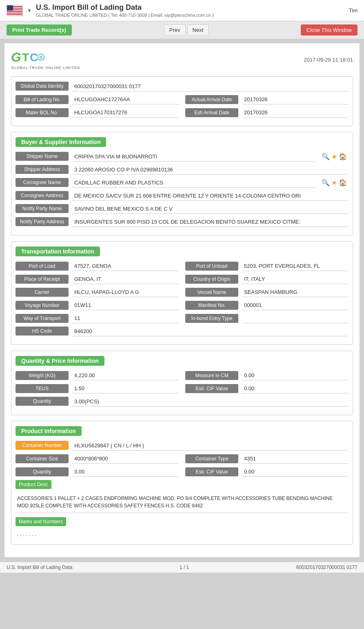 The width and height of the screenshot is (364, 629). What do you see at coordinates (41, 58) in the screenshot?
I see `logo-arc: ⦾` at bounding box center [41, 58].